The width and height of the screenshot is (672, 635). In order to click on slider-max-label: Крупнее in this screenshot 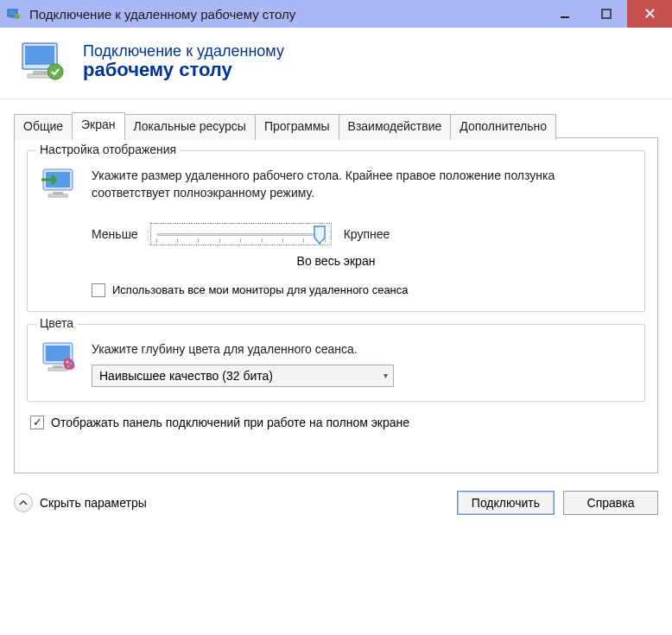, I will do `click(367, 234)`.